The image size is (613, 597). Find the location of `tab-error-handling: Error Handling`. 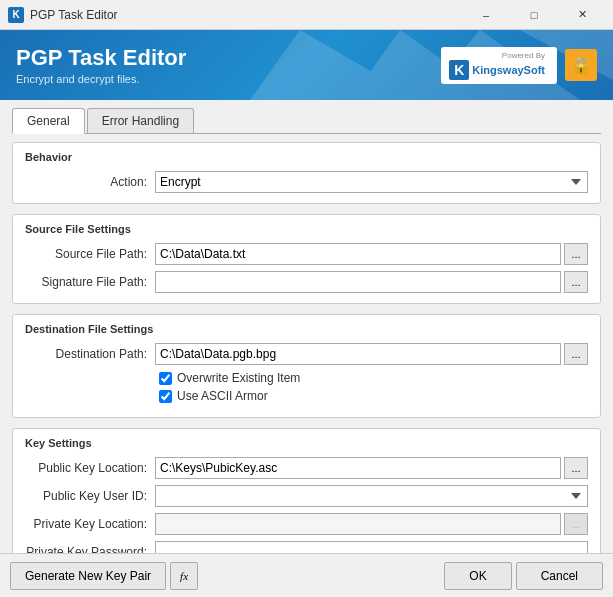

tab-error-handling: Error Handling is located at coordinates (140, 120).